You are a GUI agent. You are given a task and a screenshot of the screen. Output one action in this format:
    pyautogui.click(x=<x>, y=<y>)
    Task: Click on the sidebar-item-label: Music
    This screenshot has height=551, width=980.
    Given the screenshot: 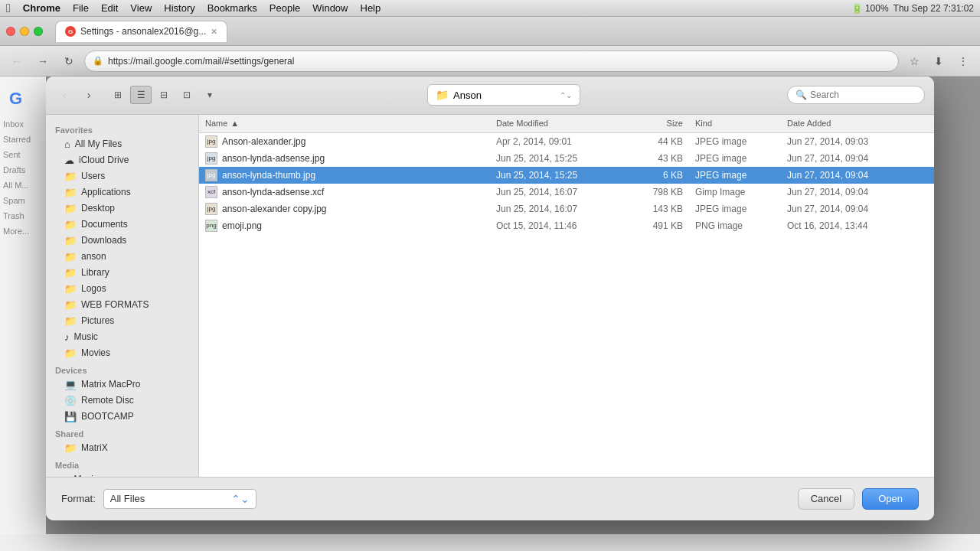 What is the action you would take?
    pyautogui.click(x=86, y=337)
    